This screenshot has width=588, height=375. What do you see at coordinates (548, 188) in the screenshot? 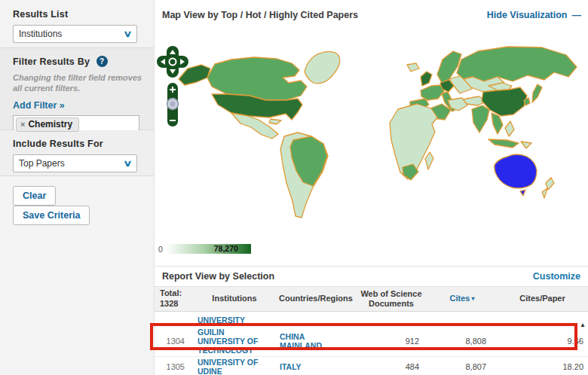
I see `region-new-zealand` at bounding box center [548, 188].